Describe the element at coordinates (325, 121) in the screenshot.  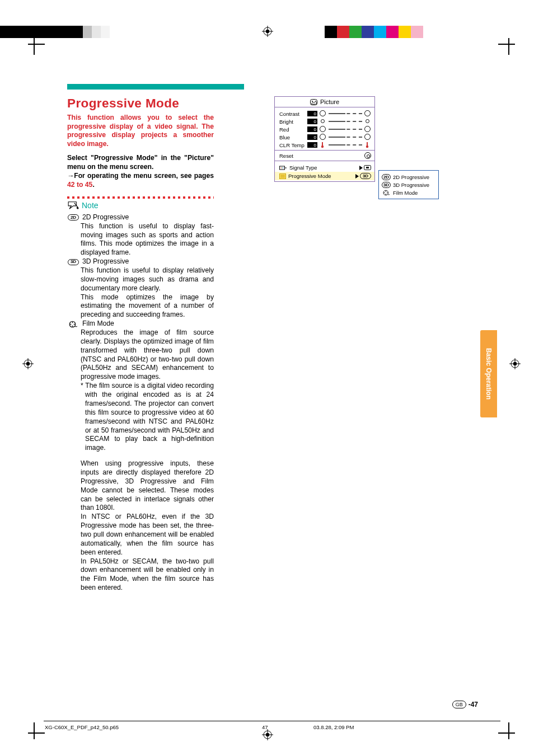
I see `osd-row-bright: Bright 0` at that location.